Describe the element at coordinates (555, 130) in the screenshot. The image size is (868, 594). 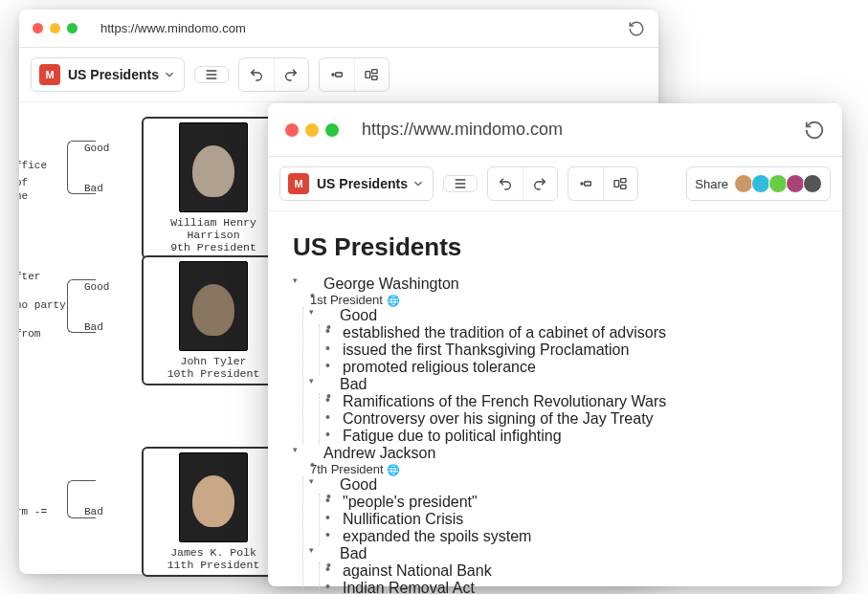
I see `titlebar-front: https://www.mindomo.com` at that location.